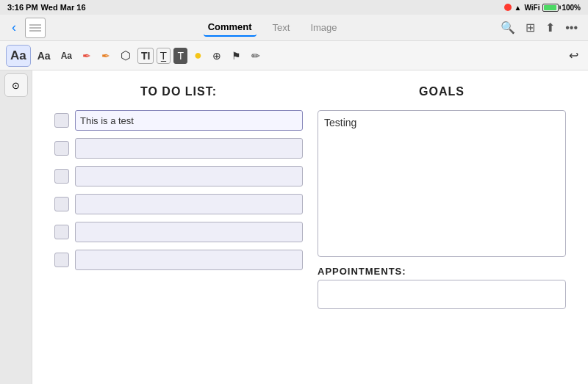 The height and width of the screenshot is (384, 588). I want to click on goals-title: GOALS, so click(442, 92).